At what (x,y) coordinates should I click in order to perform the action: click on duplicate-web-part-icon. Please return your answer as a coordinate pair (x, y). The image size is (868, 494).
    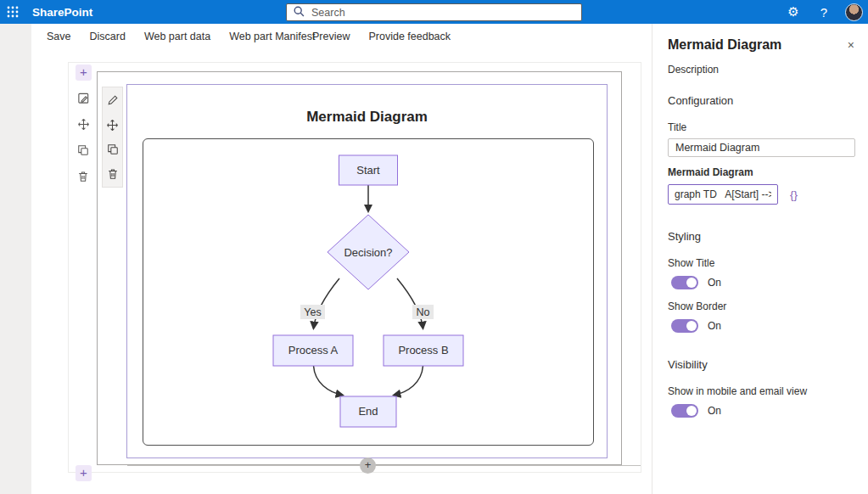
    Looking at the image, I should click on (113, 149).